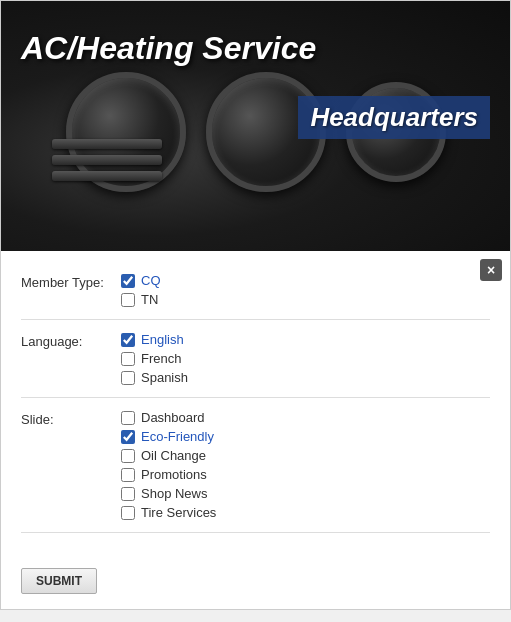  I want to click on language-spanish-checkbox, so click(128, 378).